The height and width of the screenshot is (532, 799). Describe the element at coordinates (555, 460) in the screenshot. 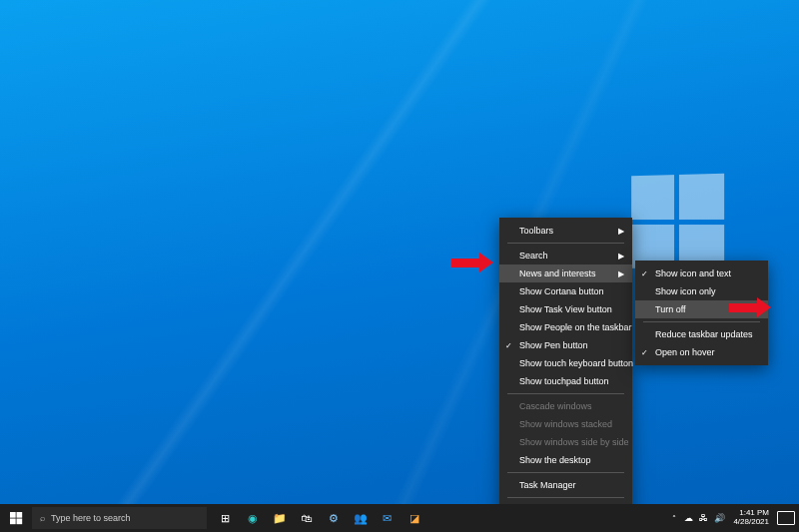

I see `menu-label: Show the desktop` at that location.